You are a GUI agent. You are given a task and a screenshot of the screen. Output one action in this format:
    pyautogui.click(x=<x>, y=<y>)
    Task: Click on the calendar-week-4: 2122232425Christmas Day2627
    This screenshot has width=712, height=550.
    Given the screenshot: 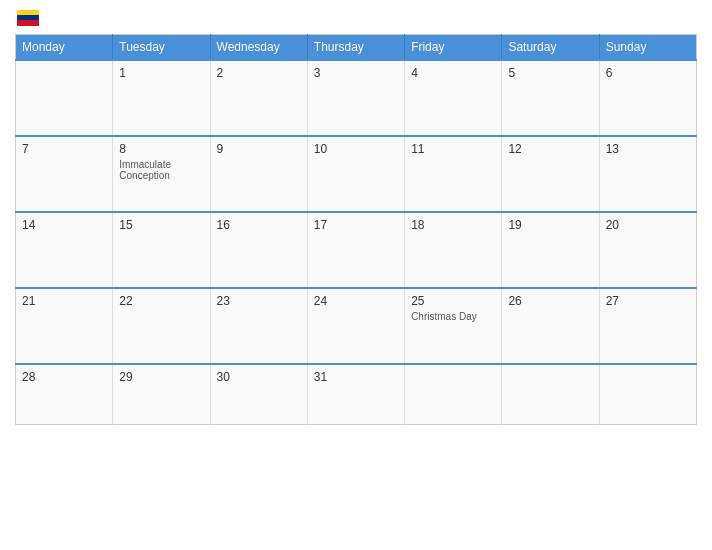 What is the action you would take?
    pyautogui.click(x=356, y=326)
    